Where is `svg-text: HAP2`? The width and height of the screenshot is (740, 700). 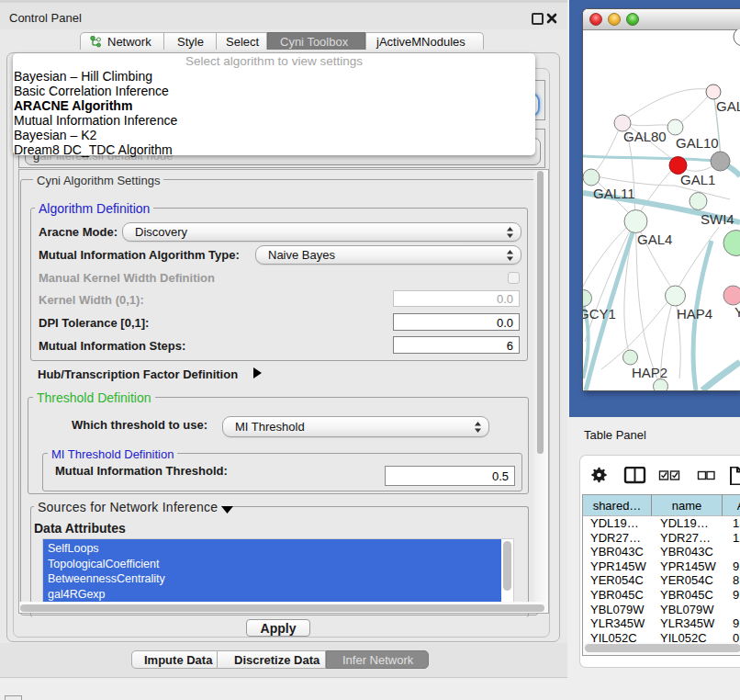
svg-text: HAP2 is located at coordinates (650, 373).